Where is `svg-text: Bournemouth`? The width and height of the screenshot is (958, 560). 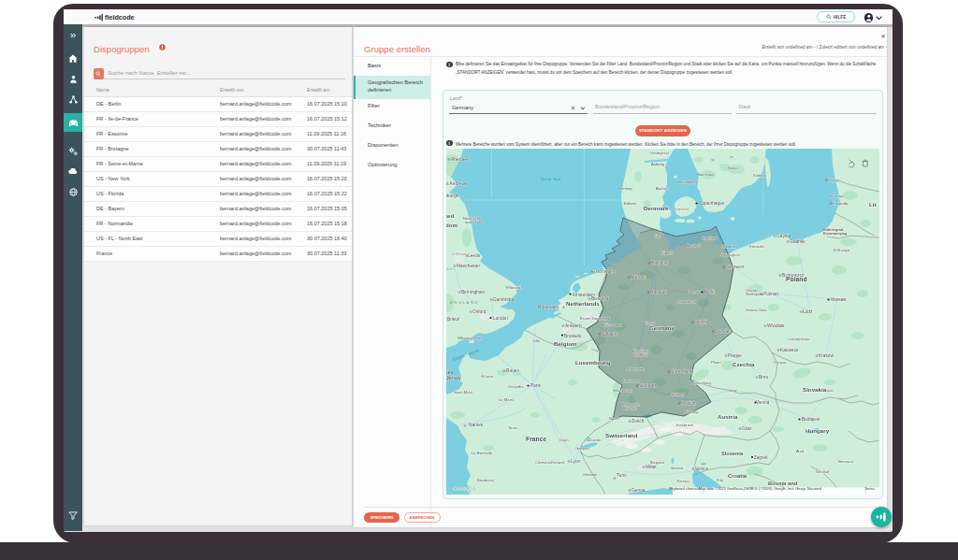 svg-text: Bournemouth is located at coordinates (472, 338).